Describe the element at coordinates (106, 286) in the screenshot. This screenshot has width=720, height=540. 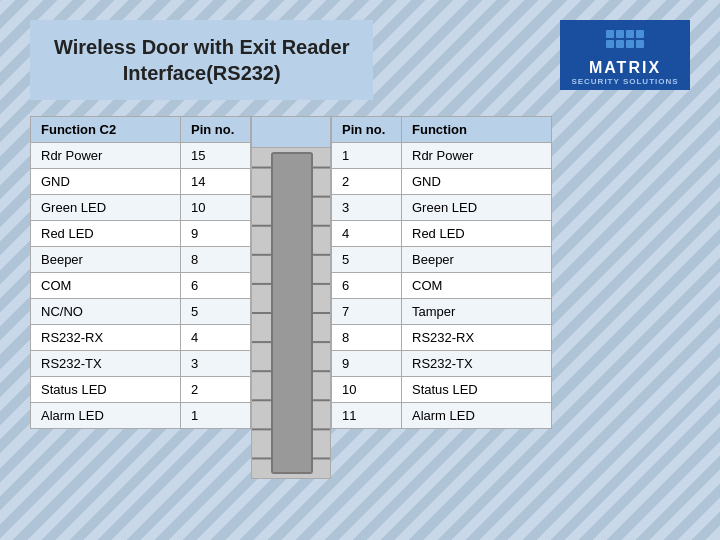
I see `left-func-cell: COM` at that location.